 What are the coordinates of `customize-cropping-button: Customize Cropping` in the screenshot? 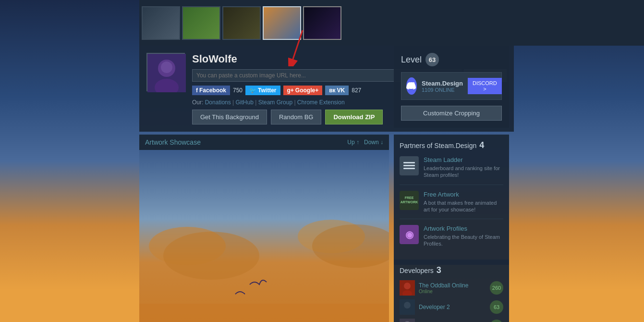 It's located at (451, 113).